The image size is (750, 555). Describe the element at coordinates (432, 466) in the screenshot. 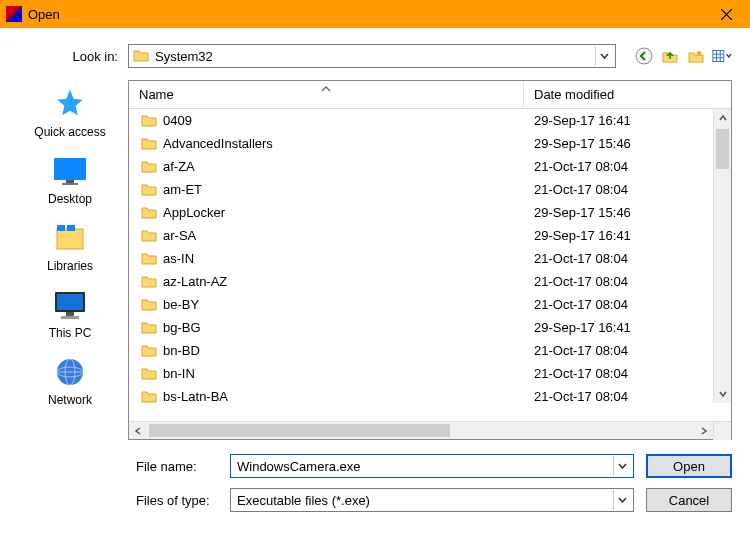

I see `file-name-field` at that location.